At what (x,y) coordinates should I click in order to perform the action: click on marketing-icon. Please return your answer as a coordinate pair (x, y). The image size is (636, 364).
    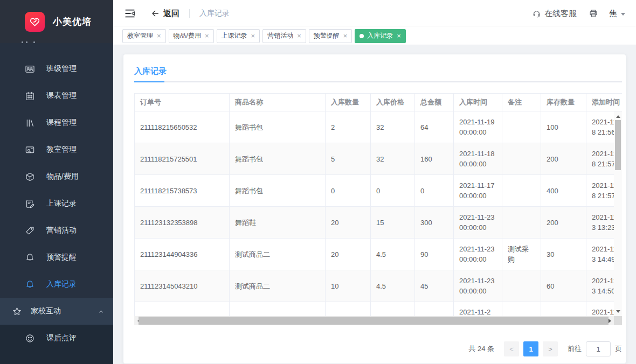
    Looking at the image, I should click on (30, 230).